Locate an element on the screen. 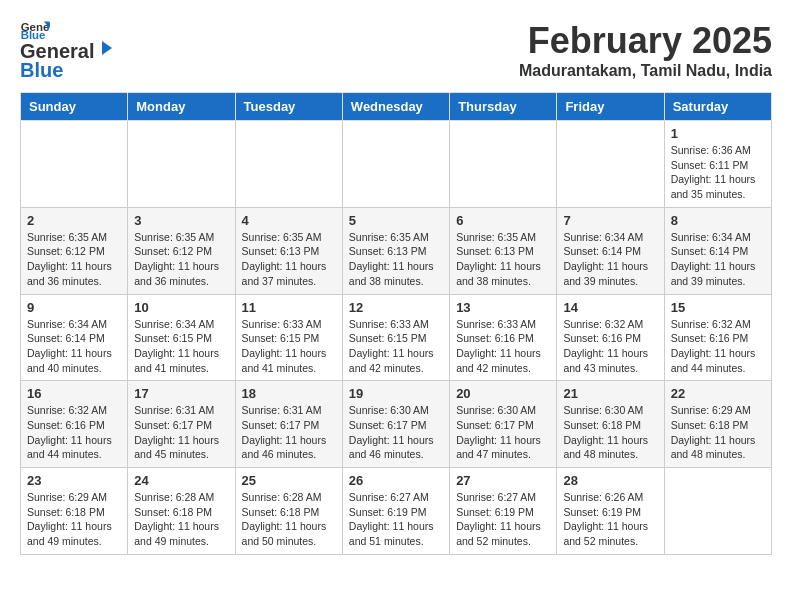  calendar-cell: 1Sunrise: 6:36 AM Sunset: 6:11 PM Daylig… is located at coordinates (718, 164).